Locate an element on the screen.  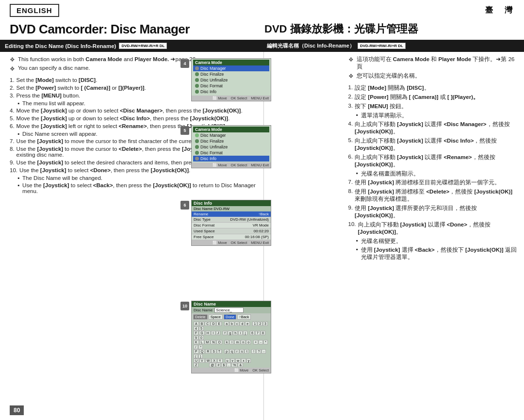
key-e: e is located at coordinates (247, 324).